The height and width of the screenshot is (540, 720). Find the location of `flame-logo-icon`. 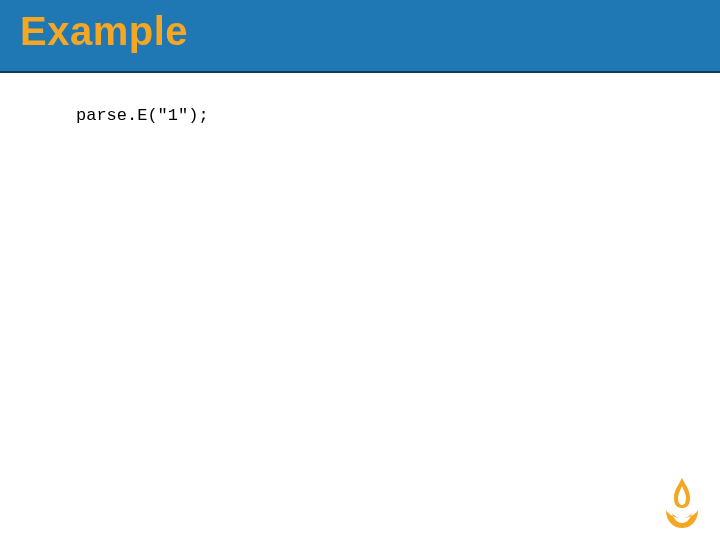

flame-logo-icon is located at coordinates (682, 503).